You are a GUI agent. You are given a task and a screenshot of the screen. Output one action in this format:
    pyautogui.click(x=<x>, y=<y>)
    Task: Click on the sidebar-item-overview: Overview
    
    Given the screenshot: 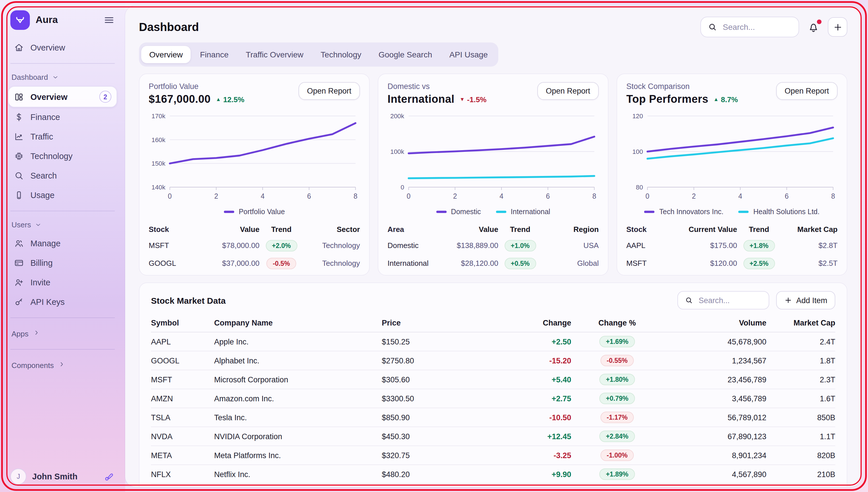 What is the action you would take?
    pyautogui.click(x=63, y=48)
    